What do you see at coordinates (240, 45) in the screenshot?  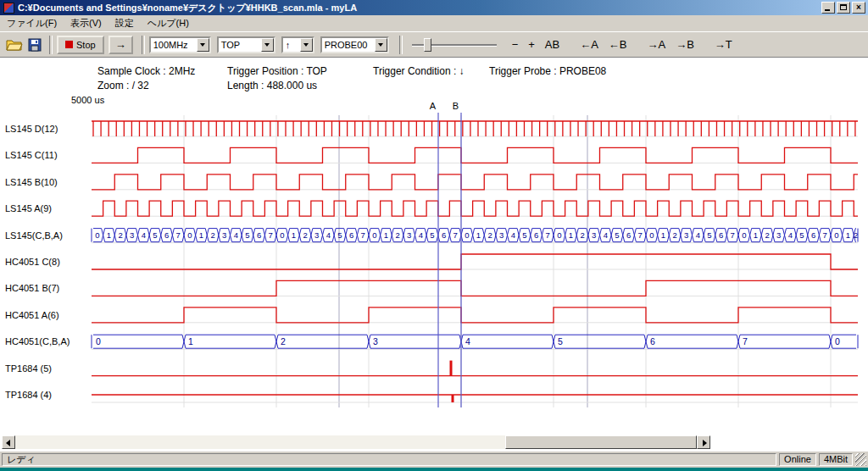 I see `trigger-position-value: TOP` at bounding box center [240, 45].